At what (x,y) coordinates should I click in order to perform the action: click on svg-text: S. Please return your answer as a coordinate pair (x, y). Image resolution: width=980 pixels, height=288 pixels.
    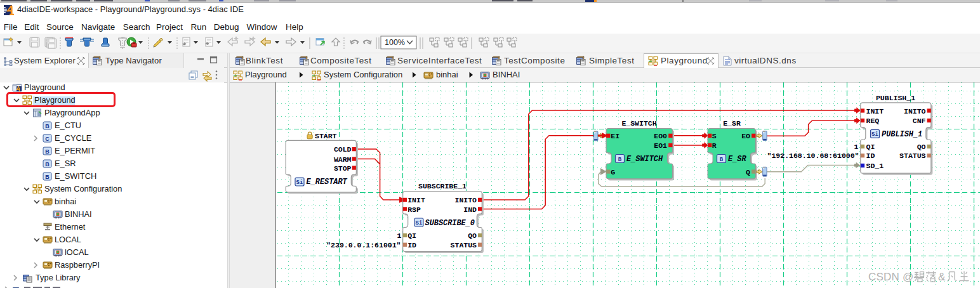
    Looking at the image, I should click on (715, 136).